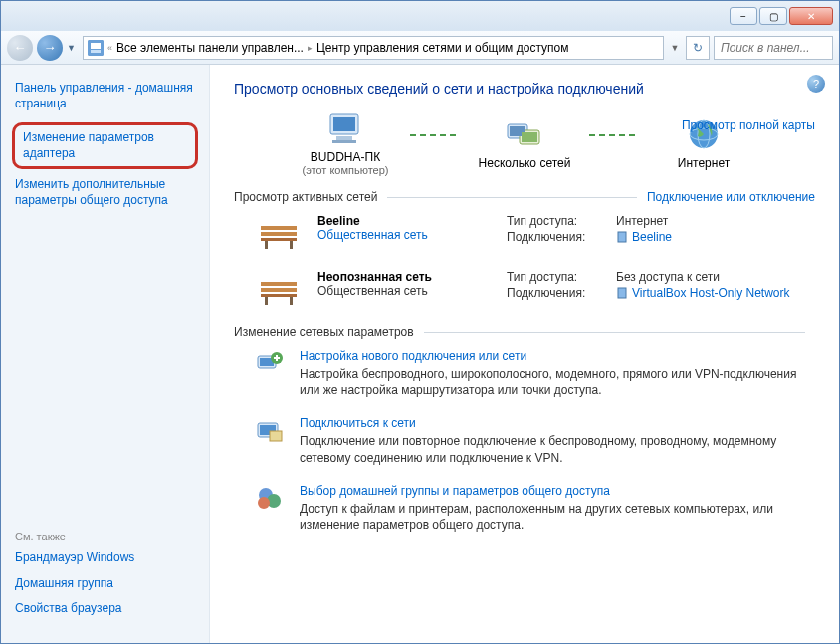 The width and height of the screenshot is (840, 644). Describe the element at coordinates (105, 558) in the screenshot. I see `firewall-link: Брандмауэр Windows` at that location.